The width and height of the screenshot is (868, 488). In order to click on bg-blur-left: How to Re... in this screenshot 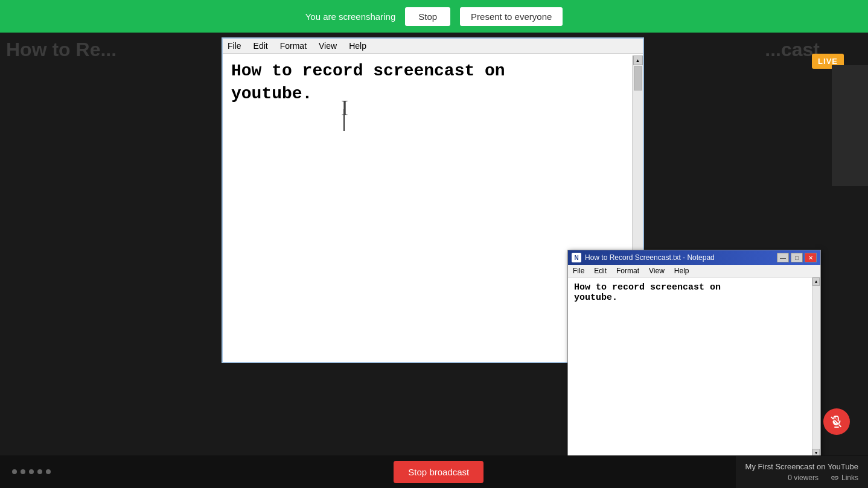, I will do `click(62, 49)`.